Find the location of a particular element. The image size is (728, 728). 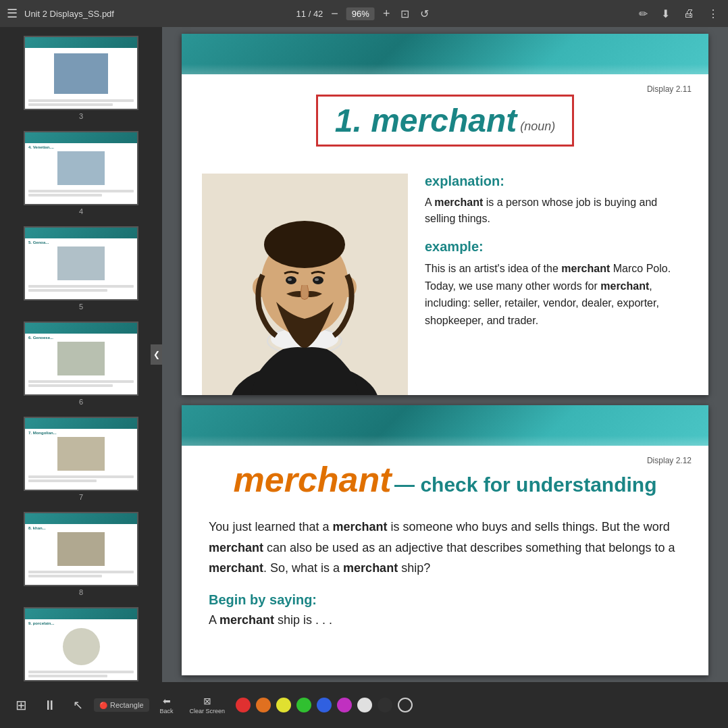

print-icon: 🖨 is located at coordinates (689, 14).